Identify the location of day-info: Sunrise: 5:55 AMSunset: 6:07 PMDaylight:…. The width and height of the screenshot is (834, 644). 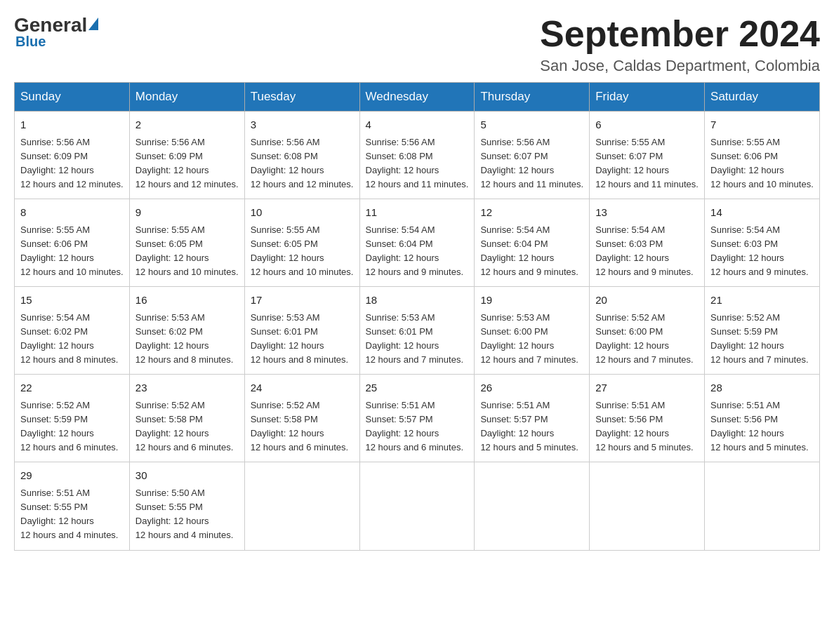
(647, 164).